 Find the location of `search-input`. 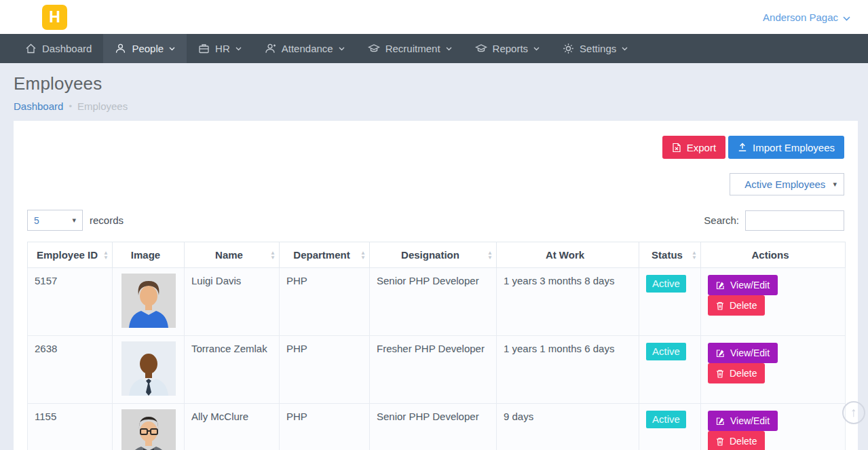

search-input is located at coordinates (795, 221).